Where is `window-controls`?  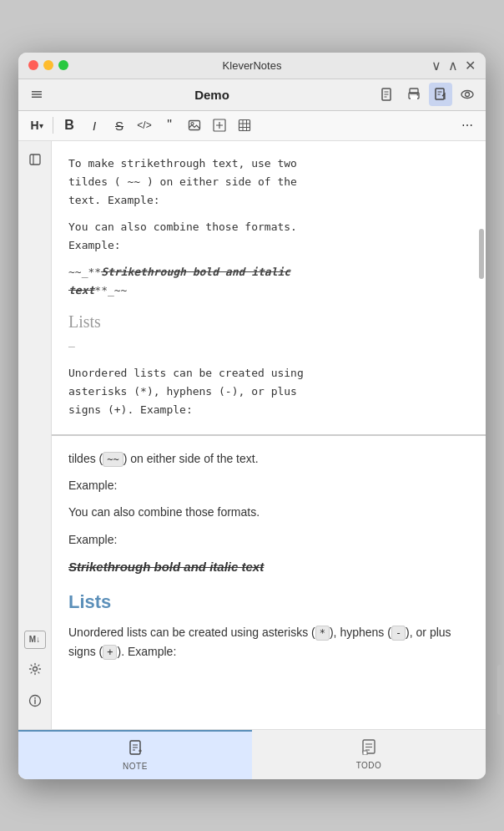
window-controls is located at coordinates (48, 65).